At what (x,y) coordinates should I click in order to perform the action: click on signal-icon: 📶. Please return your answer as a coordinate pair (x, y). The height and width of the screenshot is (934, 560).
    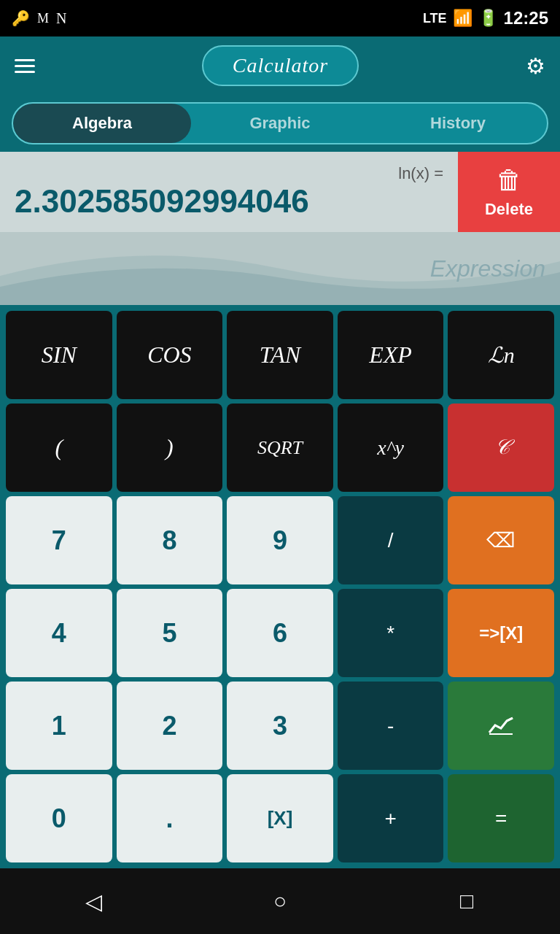
    Looking at the image, I should click on (462, 18).